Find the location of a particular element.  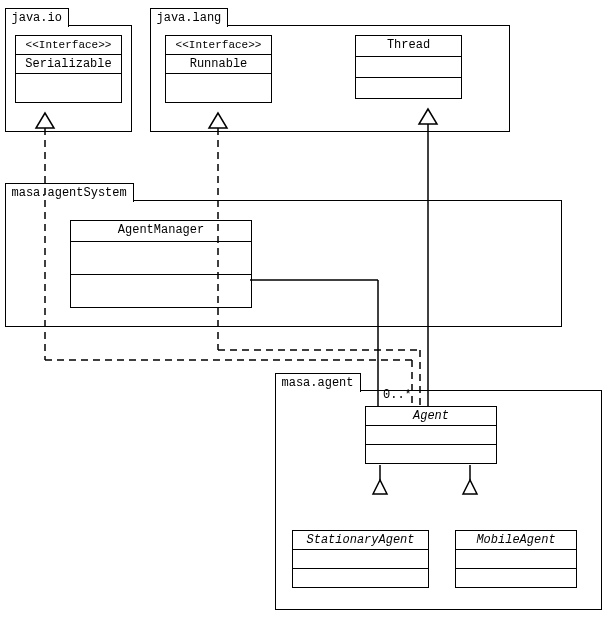

class-mobileagent: MobileAgent is located at coordinates (516, 559).